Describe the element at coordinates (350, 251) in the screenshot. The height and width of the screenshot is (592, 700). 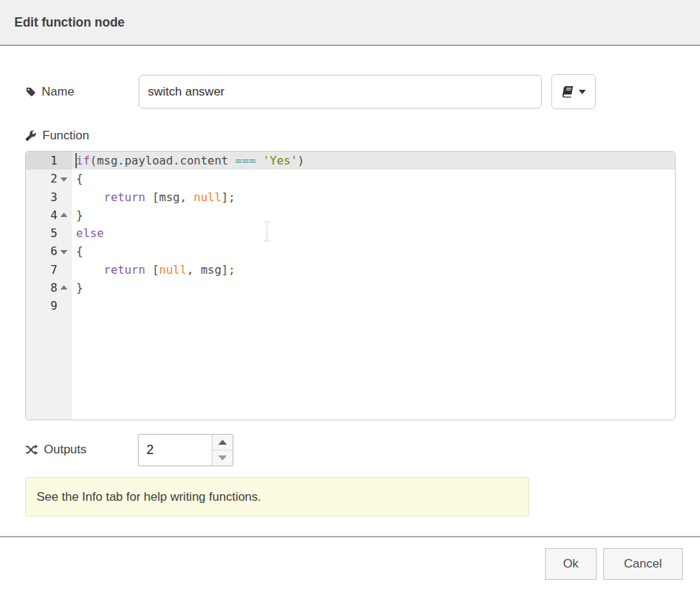
I see `code-line: 6{` at that location.